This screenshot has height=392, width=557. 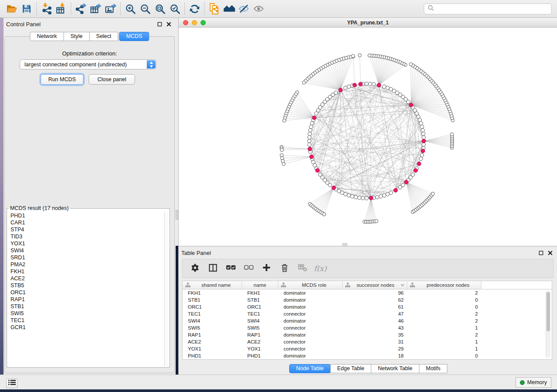 What do you see at coordinates (213, 268) in the screenshot?
I see `column-layout-button` at bounding box center [213, 268].